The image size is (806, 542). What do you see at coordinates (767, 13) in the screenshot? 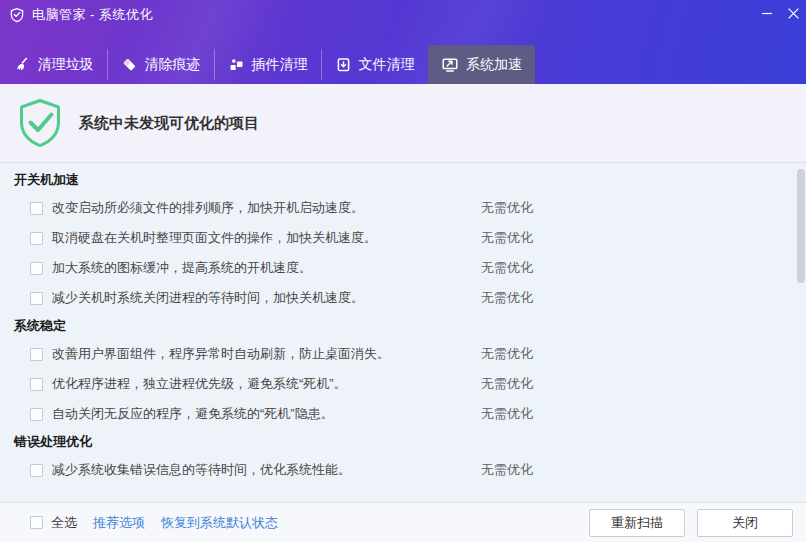
I see `minimize-button` at bounding box center [767, 13].